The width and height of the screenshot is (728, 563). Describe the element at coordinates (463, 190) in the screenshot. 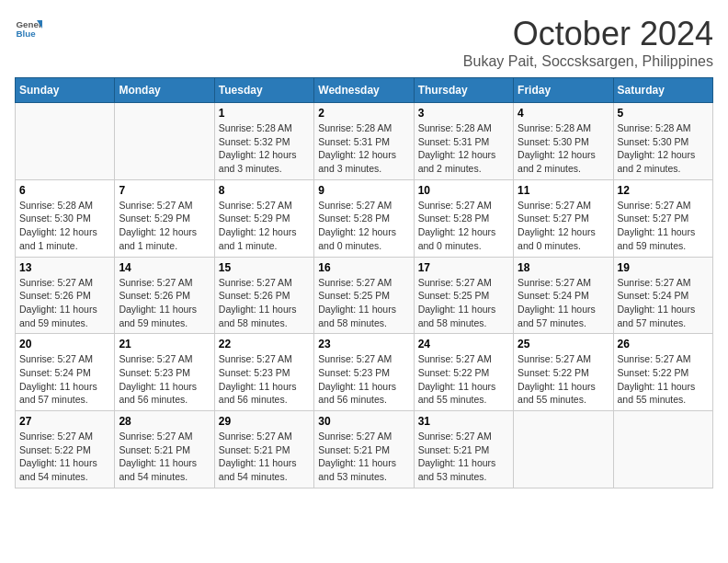

I see `day-number: 10` at that location.